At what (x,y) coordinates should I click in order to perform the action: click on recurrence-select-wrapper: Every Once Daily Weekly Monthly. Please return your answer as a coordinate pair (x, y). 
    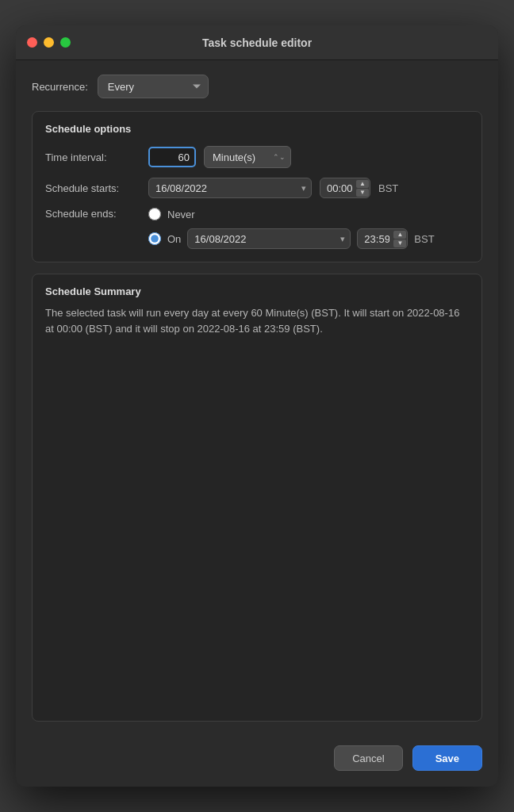
    Looking at the image, I should click on (153, 86).